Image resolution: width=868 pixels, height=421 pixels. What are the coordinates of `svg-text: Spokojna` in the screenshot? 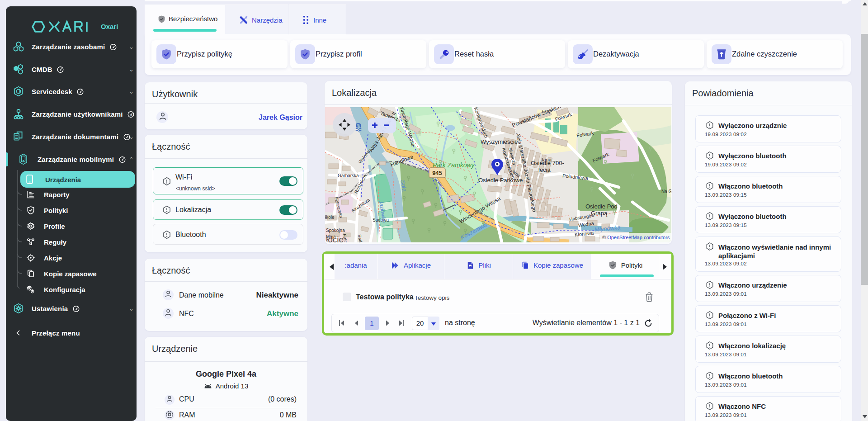 It's located at (335, 231).